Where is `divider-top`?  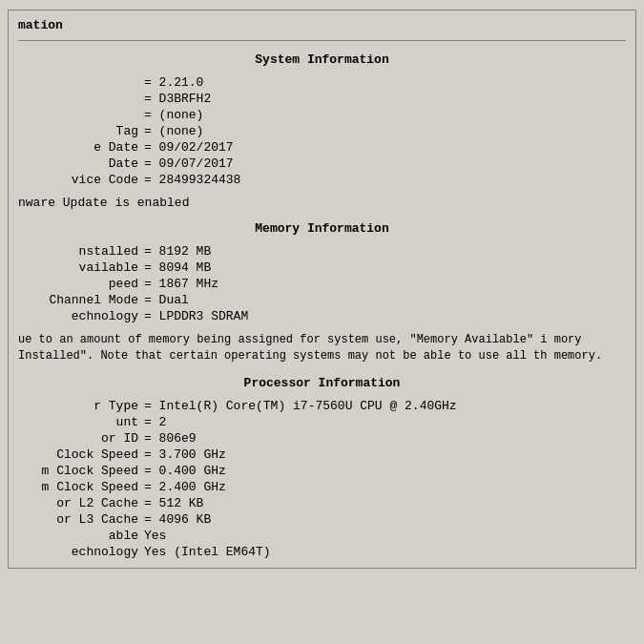
divider-top is located at coordinates (322, 40).